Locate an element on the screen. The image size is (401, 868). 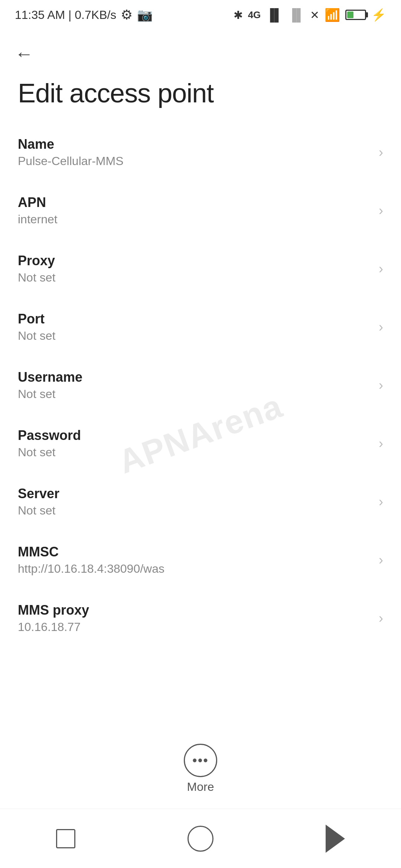
settings-item-content: MMS proxy 10.16.18.77 is located at coordinates (53, 618).